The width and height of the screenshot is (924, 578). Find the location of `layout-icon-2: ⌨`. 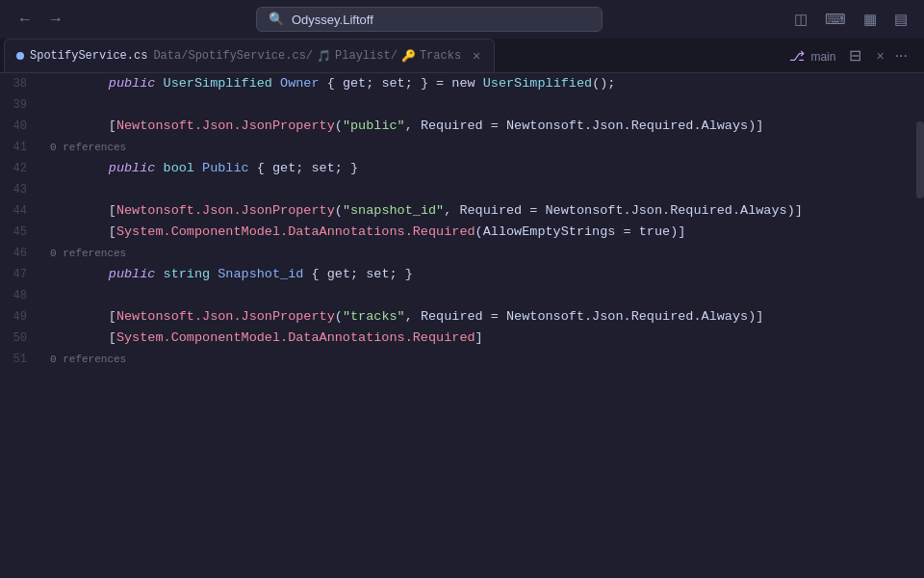

layout-icon-2: ⌨ is located at coordinates (835, 19).